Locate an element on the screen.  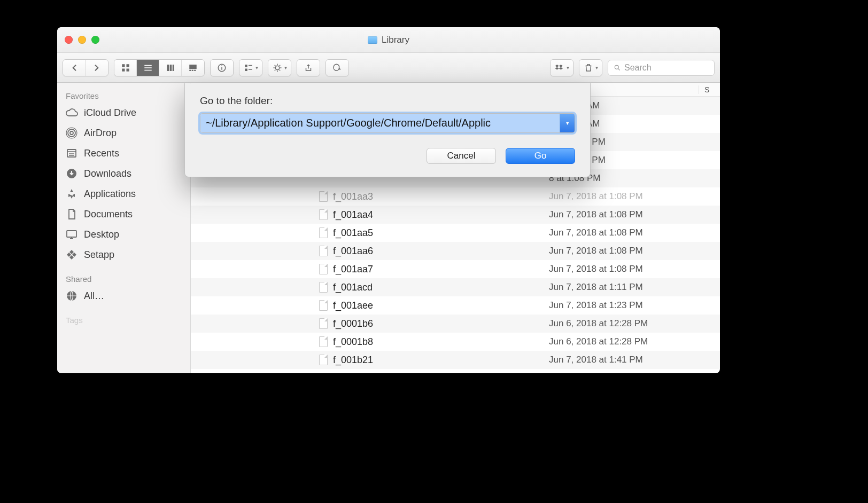
file-name: f_001b21 is located at coordinates (353, 360).